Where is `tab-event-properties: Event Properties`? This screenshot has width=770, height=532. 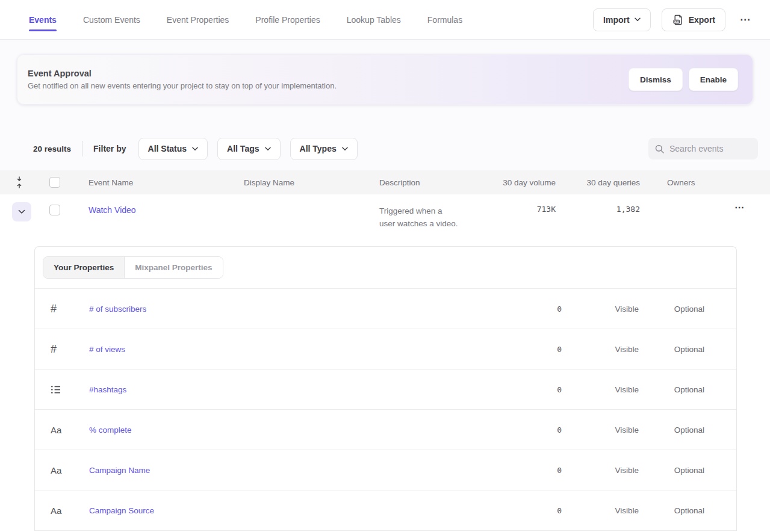 tab-event-properties: Event Properties is located at coordinates (198, 19).